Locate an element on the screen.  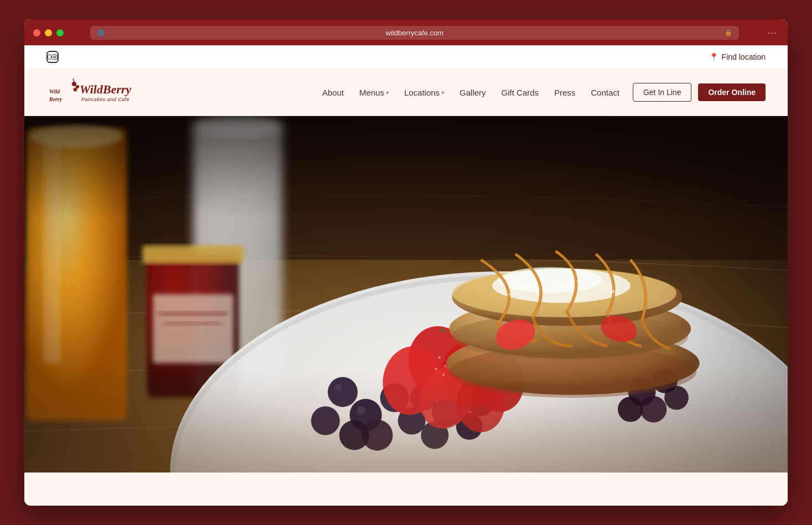
nav-menus: Menus ▾ is located at coordinates (374, 93).